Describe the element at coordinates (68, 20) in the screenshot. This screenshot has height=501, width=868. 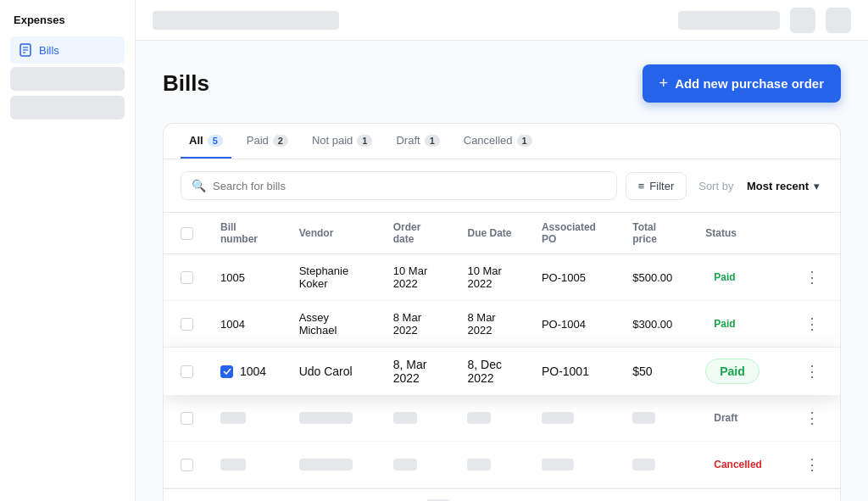
I see `sidebar-section-title: Expenses` at that location.